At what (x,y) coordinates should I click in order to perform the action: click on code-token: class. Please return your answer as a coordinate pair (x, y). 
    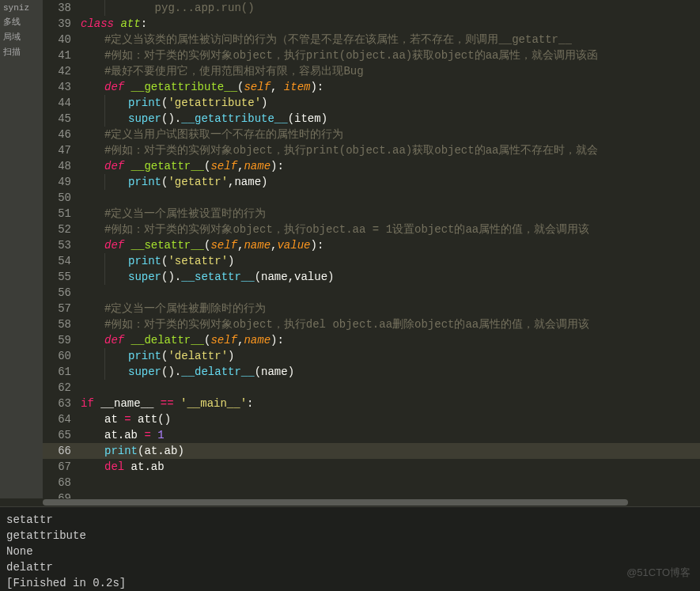
    Looking at the image, I should click on (100, 24).